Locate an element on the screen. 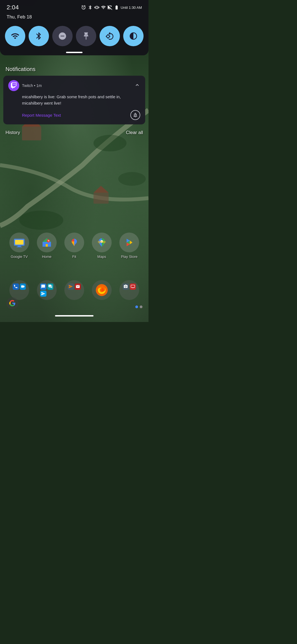  message-mini-icon is located at coordinates (43, 286).